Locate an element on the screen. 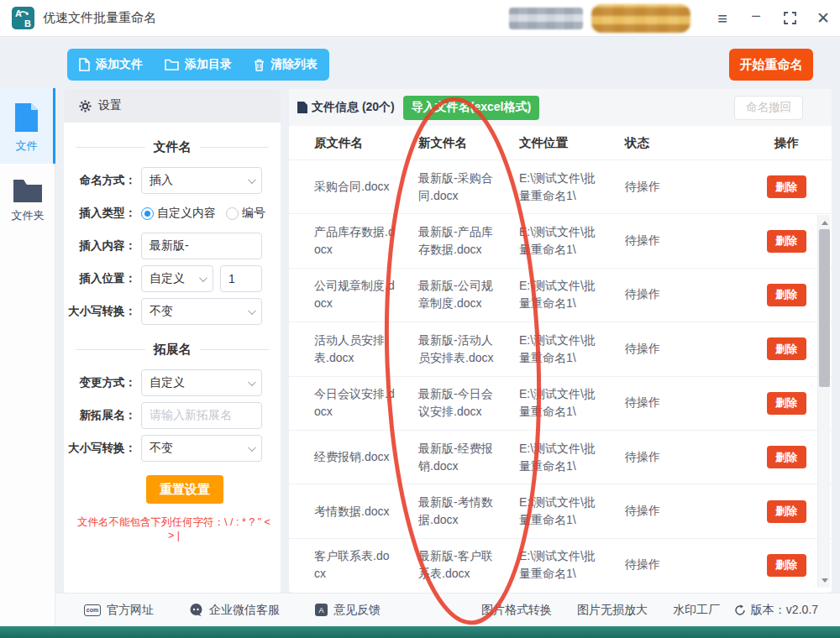 The height and width of the screenshot is (638, 840). change-method-select: 自定义 is located at coordinates (202, 383).